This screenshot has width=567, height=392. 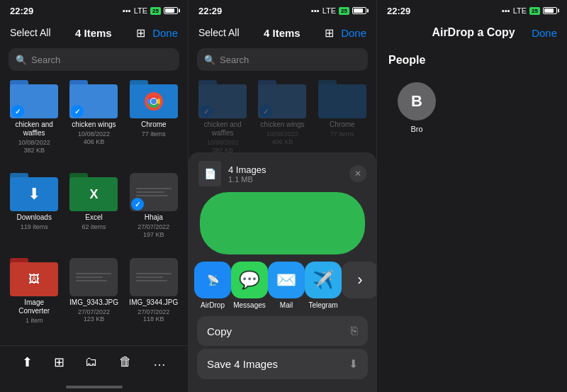 What do you see at coordinates (242, 364) in the screenshot?
I see `save-images-label: Save 4 Images` at bounding box center [242, 364].